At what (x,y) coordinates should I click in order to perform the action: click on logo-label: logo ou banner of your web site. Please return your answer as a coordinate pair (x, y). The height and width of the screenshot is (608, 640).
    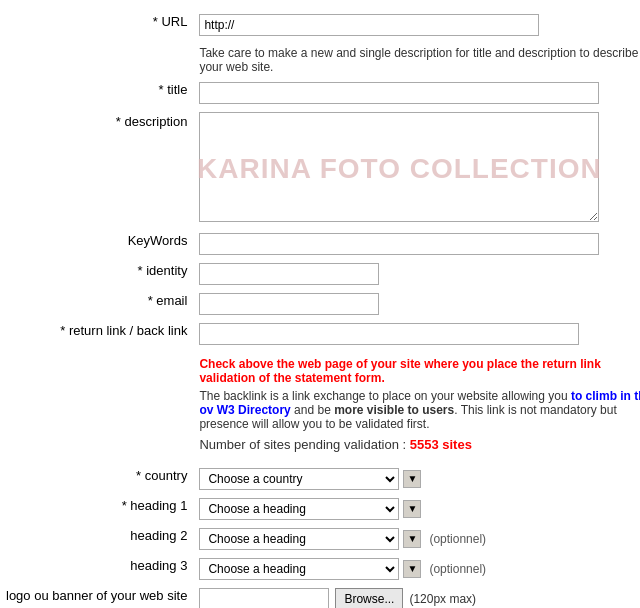
    Looking at the image, I should click on (96, 596).